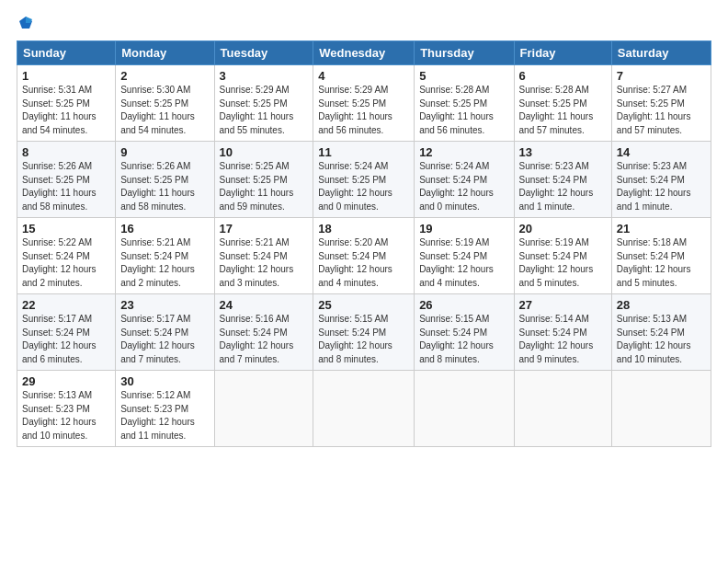  I want to click on day-number: 29, so click(66, 381).